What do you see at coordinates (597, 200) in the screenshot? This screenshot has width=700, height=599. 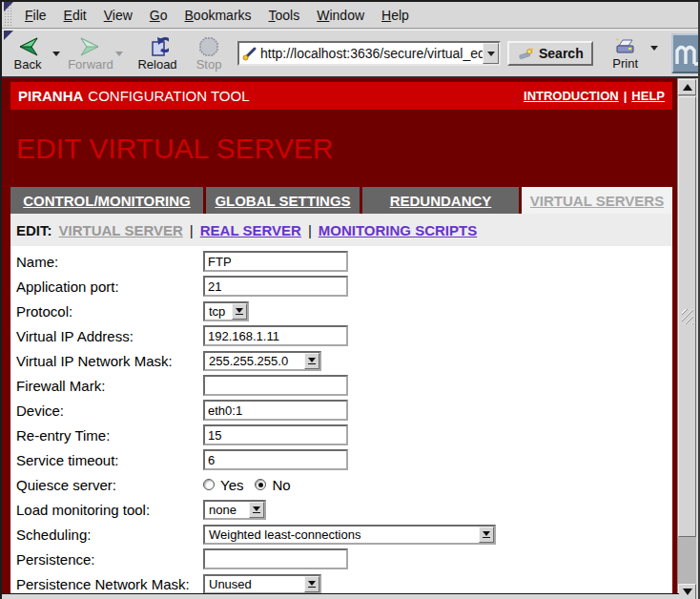 I see `tab-virtual-servers: VIRTUAL SERVERS` at bounding box center [597, 200].